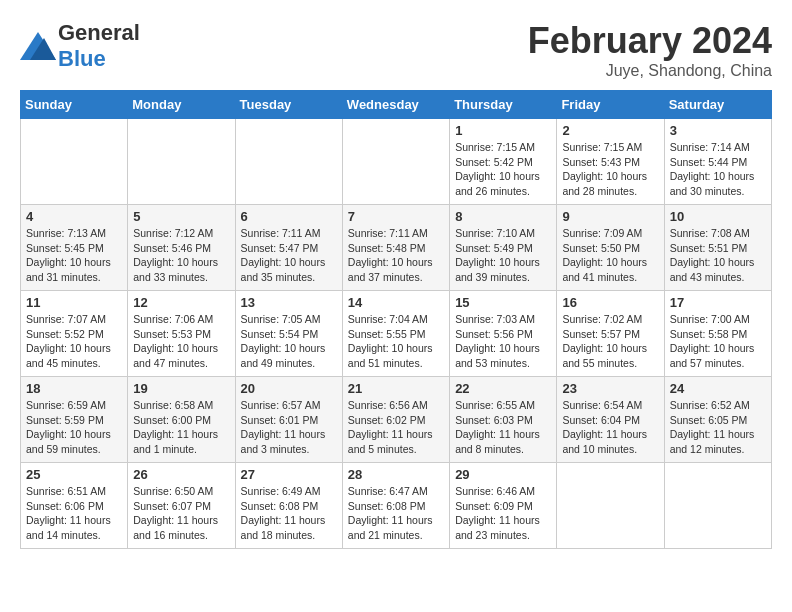  Describe the element at coordinates (504, 105) in the screenshot. I see `header-thursday: Thursday` at that location.